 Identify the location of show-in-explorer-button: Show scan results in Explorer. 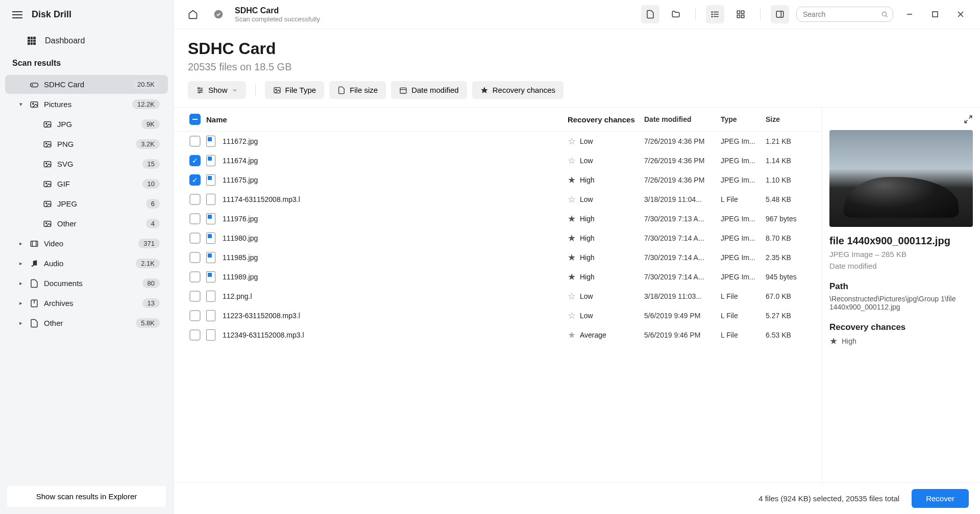
(87, 497).